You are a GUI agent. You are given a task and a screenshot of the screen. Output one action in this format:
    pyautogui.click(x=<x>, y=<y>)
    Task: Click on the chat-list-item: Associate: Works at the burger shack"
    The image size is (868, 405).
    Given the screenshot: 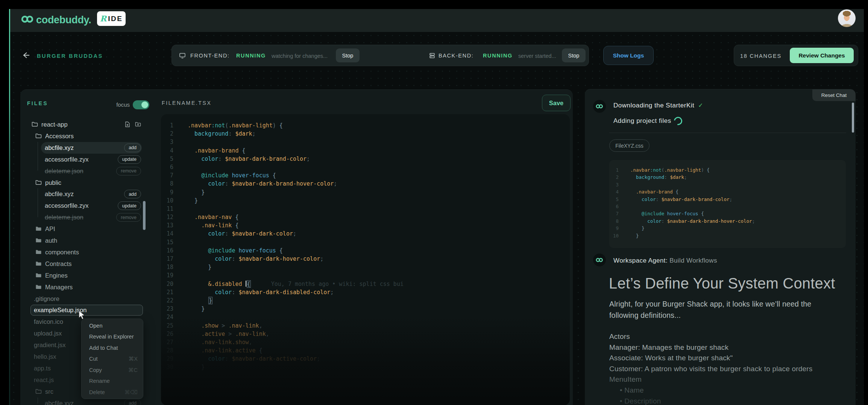 What is the action you would take?
    pyautogui.click(x=671, y=358)
    